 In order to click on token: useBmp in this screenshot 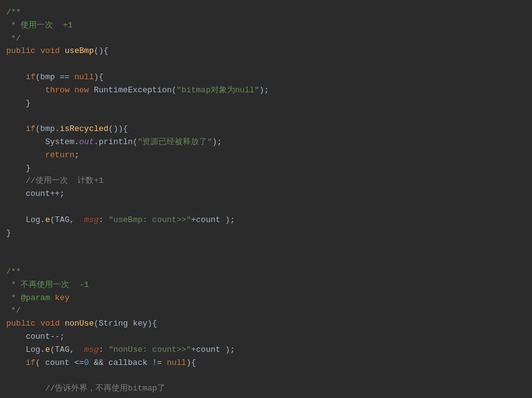, I will do `click(80, 51)`.